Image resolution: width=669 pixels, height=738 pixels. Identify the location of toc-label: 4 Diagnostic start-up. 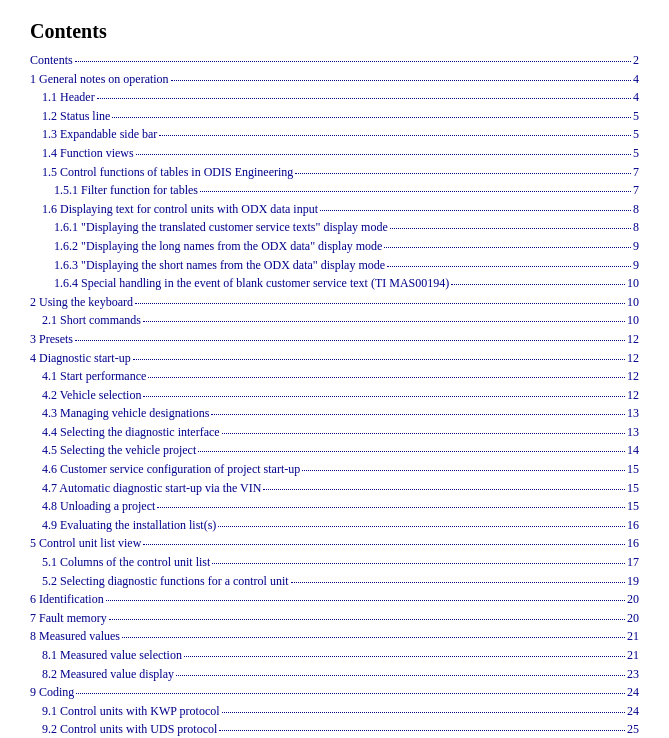
(80, 358).